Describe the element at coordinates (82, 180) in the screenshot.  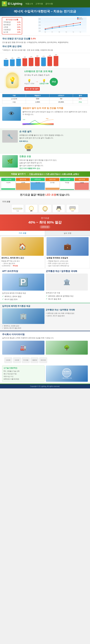
I see `grid-inc-header-3: 일반조명` at that location.